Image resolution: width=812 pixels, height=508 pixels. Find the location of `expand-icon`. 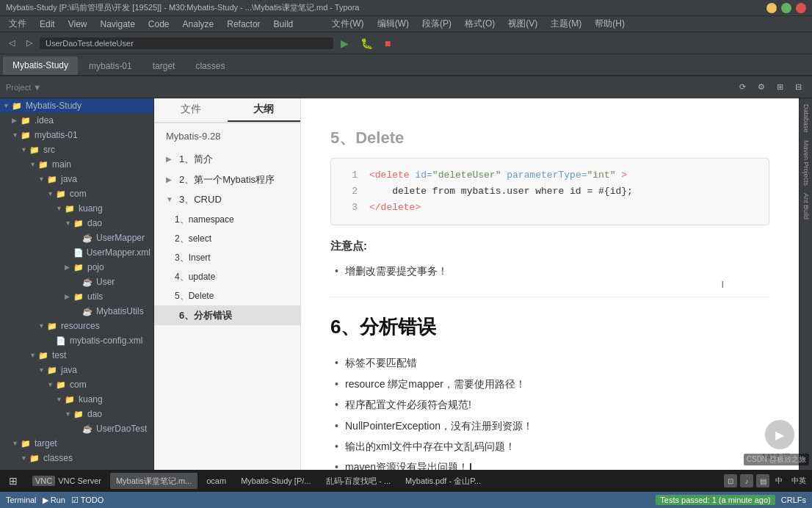

expand-icon is located at coordinates (171, 316).